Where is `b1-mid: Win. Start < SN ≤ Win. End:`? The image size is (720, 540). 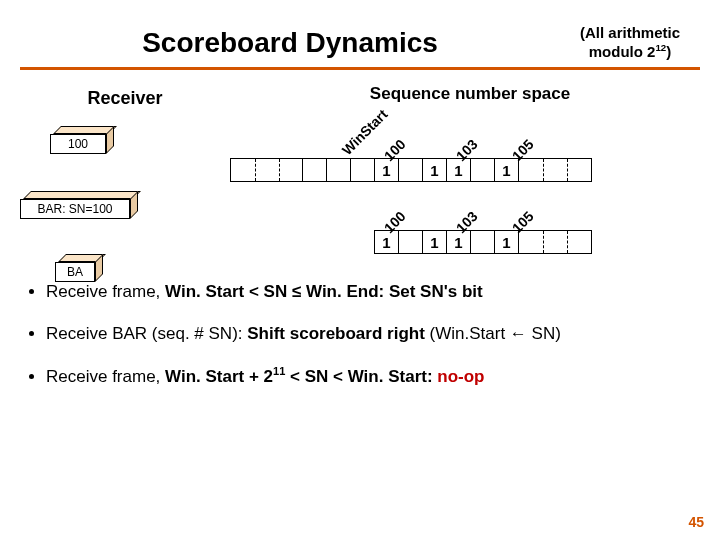 b1-mid: Win. Start < SN ≤ Win. End: is located at coordinates (274, 292).